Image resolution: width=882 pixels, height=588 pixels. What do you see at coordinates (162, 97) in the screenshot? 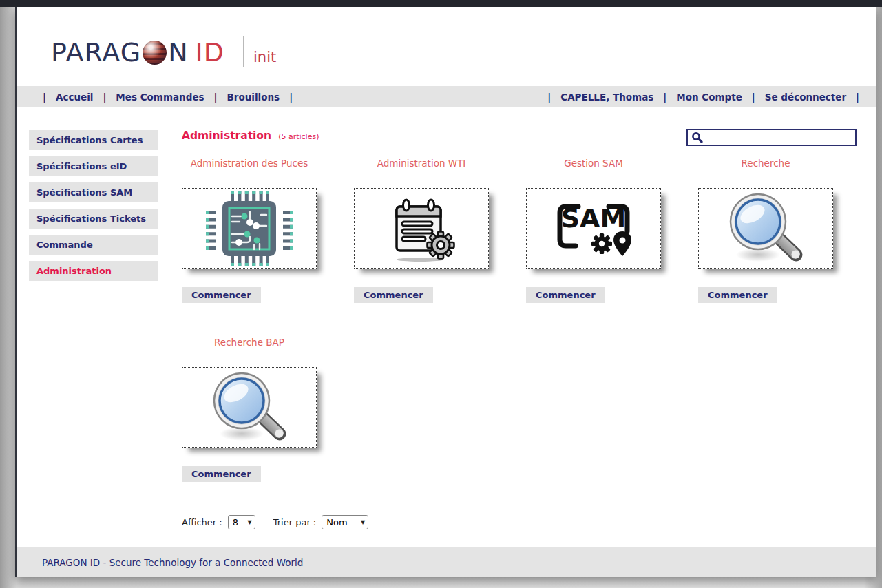
I see `nav-left-group: Accueil Mes Commandes Brouillons` at bounding box center [162, 97].